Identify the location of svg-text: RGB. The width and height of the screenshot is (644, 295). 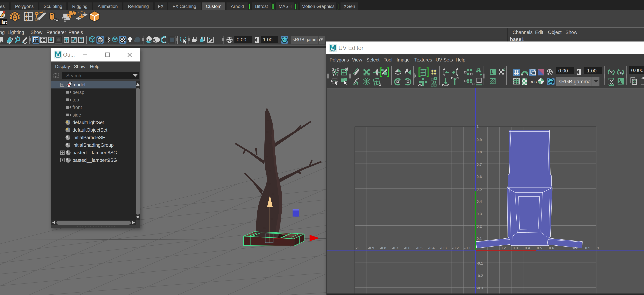
(533, 82).